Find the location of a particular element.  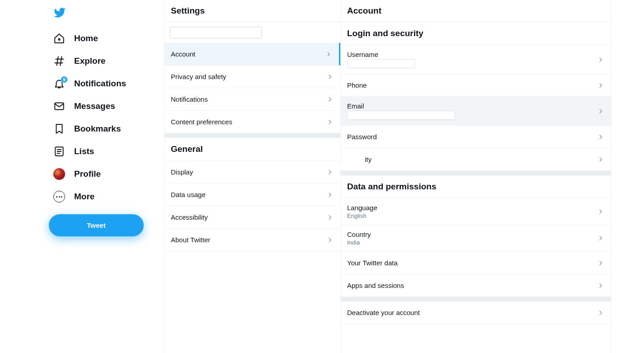

nav-item-explore: Explore is located at coordinates (107, 61).